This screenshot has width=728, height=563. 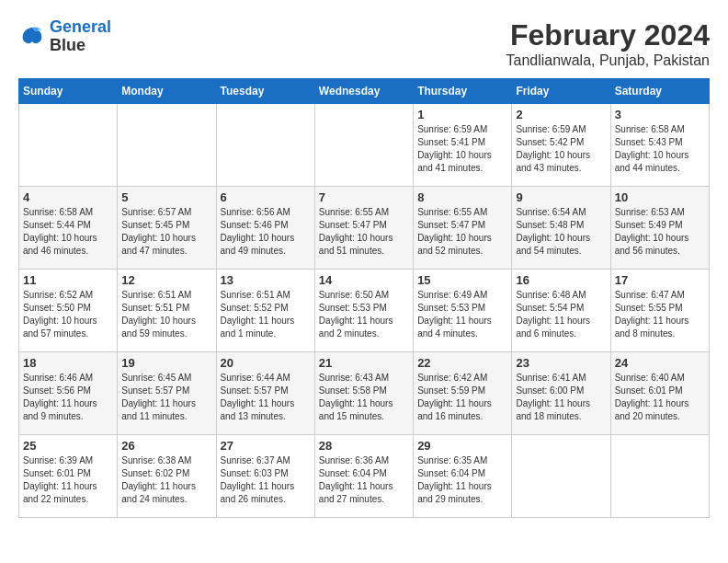 I want to click on day-number: 26, so click(x=166, y=445).